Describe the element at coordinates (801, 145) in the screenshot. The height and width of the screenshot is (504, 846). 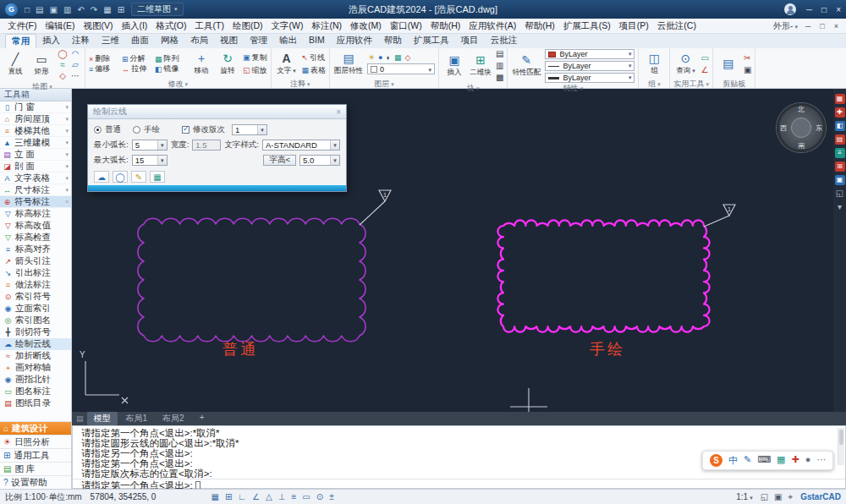
I see `compass-south-label: 南` at that location.